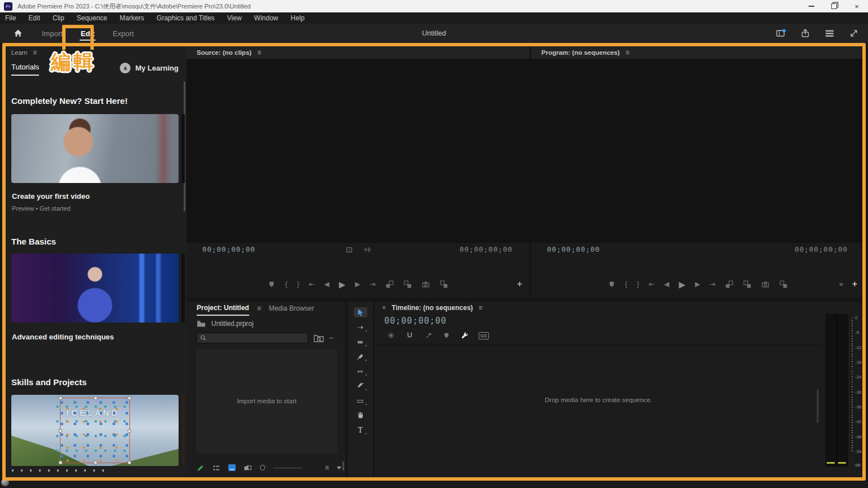 The height and width of the screenshot is (488, 868). What do you see at coordinates (262, 468) in the screenshot?
I see `zoom-slider-knob` at bounding box center [262, 468].